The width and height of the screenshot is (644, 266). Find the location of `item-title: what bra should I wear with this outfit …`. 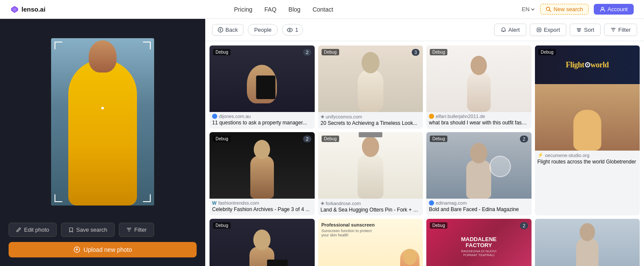

item-title: what bra should I wear with this outfit … is located at coordinates (479, 124).